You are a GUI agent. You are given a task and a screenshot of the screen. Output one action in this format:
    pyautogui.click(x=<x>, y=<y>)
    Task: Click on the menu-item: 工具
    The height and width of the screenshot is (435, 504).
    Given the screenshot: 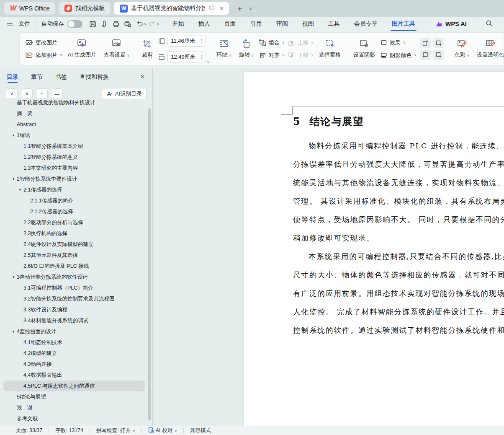 What is the action you would take?
    pyautogui.click(x=334, y=24)
    